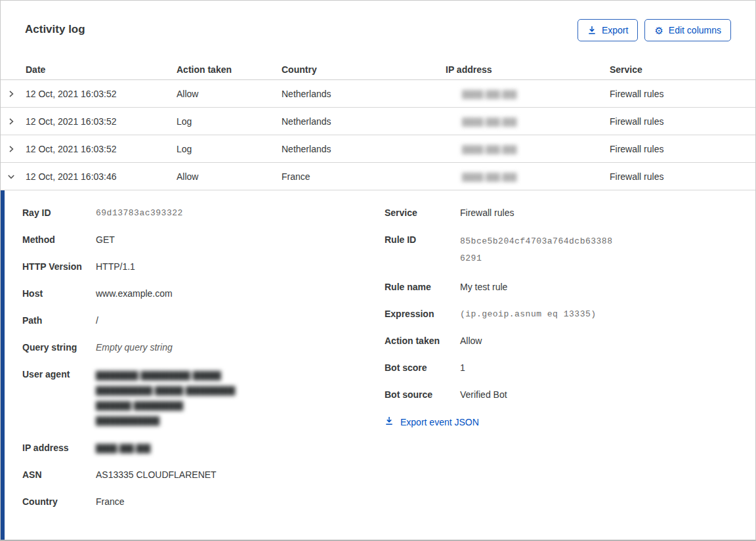 This screenshot has height=541, width=756. I want to click on activity-row: 12 Oct, 2021 16:03:52 Allow Netherlands …, so click(378, 94).